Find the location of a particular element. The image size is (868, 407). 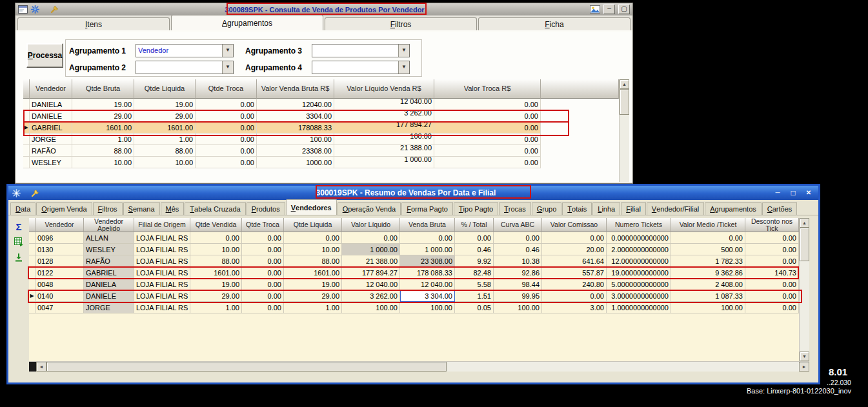

cell-qtde-bruta: 1.00 is located at coordinates (103, 139).